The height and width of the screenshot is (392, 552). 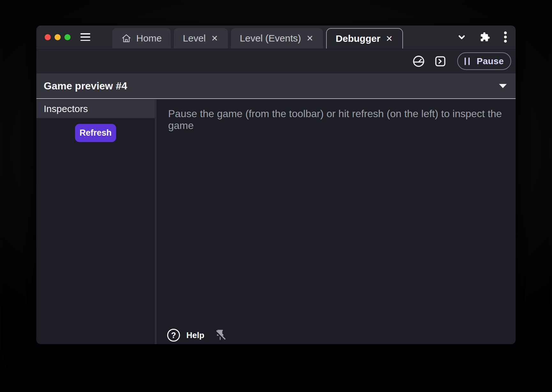 What do you see at coordinates (467, 61) in the screenshot?
I see `pause-icon` at bounding box center [467, 61].